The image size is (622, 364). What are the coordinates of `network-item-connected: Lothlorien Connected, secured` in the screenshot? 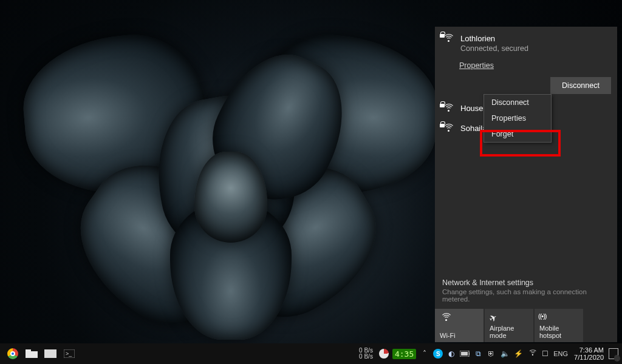 It's located at (526, 41).